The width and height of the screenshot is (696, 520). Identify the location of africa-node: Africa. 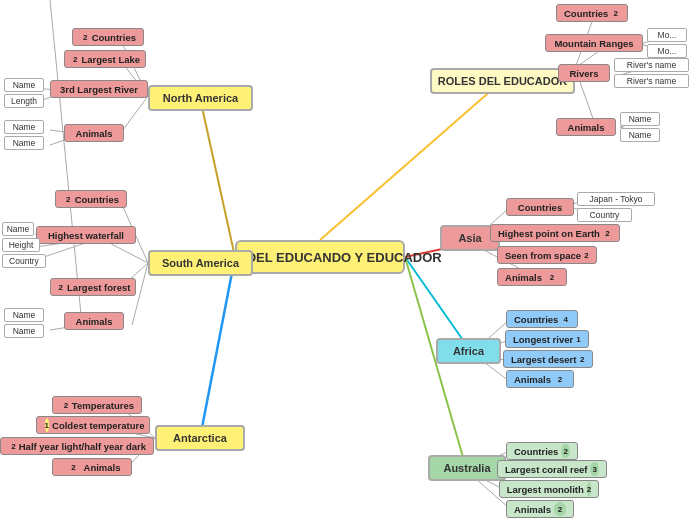
(468, 351).